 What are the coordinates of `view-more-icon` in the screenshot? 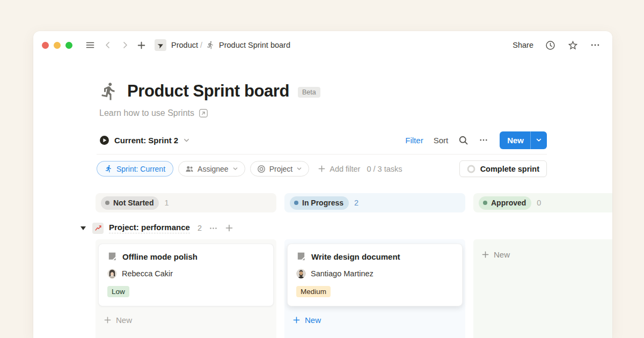 It's located at (484, 140).